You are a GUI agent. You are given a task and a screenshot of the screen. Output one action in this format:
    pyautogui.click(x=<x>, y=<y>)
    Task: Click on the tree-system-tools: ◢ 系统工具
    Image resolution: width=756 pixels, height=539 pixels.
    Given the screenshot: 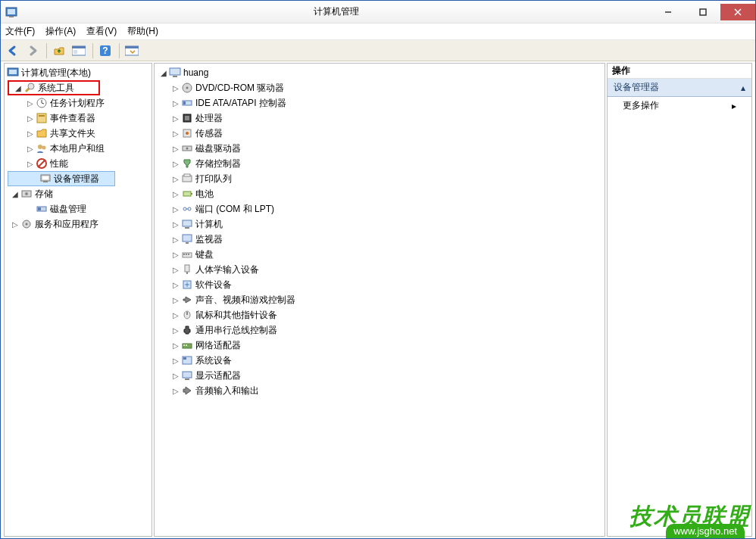 What is the action you would take?
    pyautogui.click(x=54, y=88)
    